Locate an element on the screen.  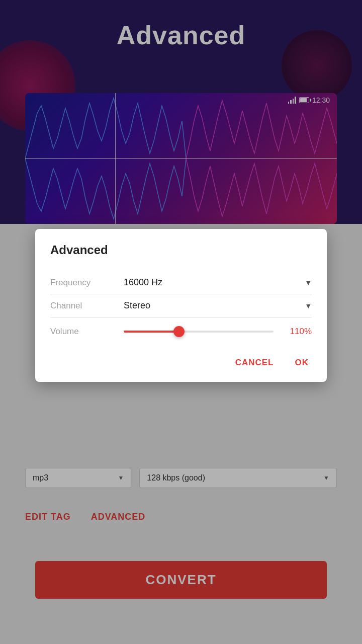
ok-button: OK is located at coordinates (302, 363).